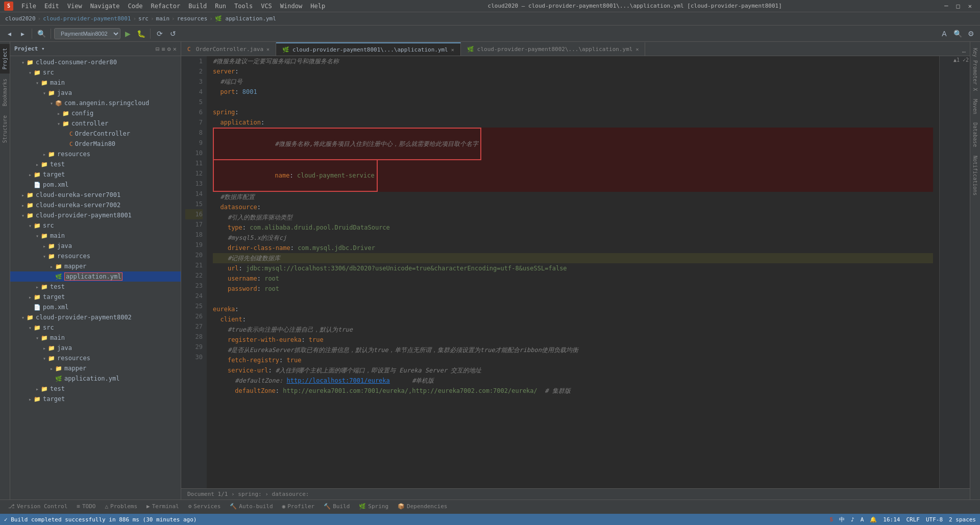  I want to click on tree-item-src8002: ▾ 📁 src, so click(95, 328).